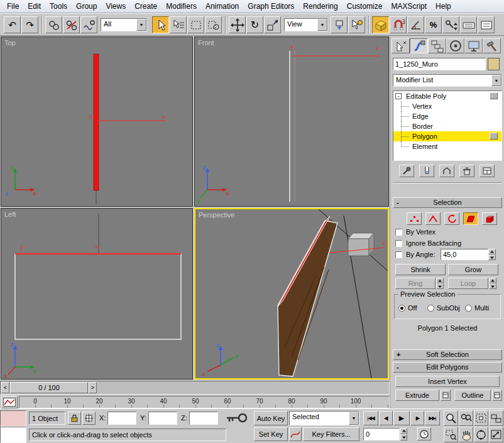 The width and height of the screenshot is (504, 443). I want to click on outline-settings-button, so click(497, 395).